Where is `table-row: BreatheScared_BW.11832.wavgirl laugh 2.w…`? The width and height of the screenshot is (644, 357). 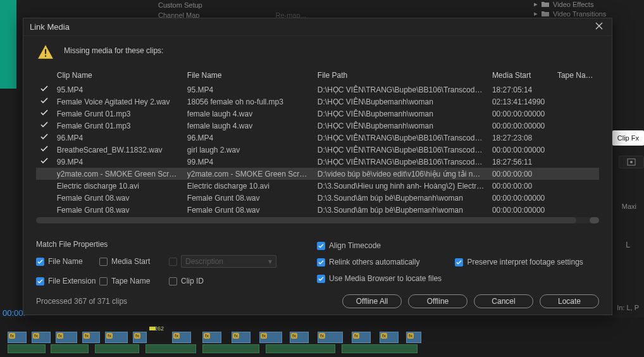
table-row: BreatheScared_BW.11832.wavgirl laugh 2.w… is located at coordinates (318, 149).